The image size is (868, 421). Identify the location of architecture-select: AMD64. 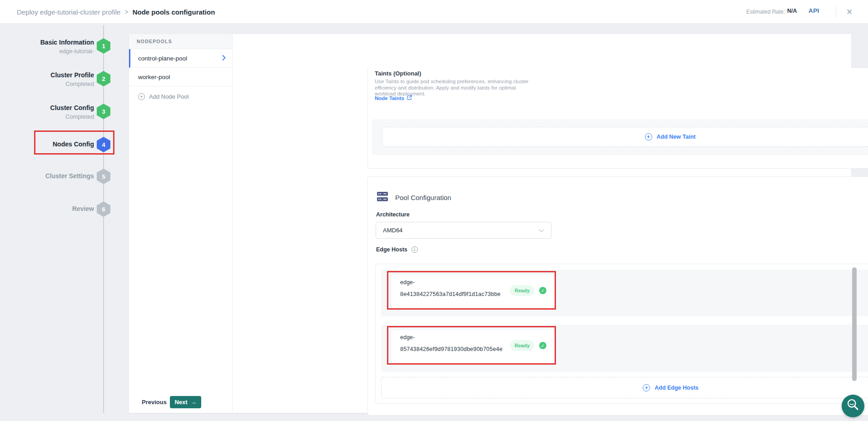
(463, 230).